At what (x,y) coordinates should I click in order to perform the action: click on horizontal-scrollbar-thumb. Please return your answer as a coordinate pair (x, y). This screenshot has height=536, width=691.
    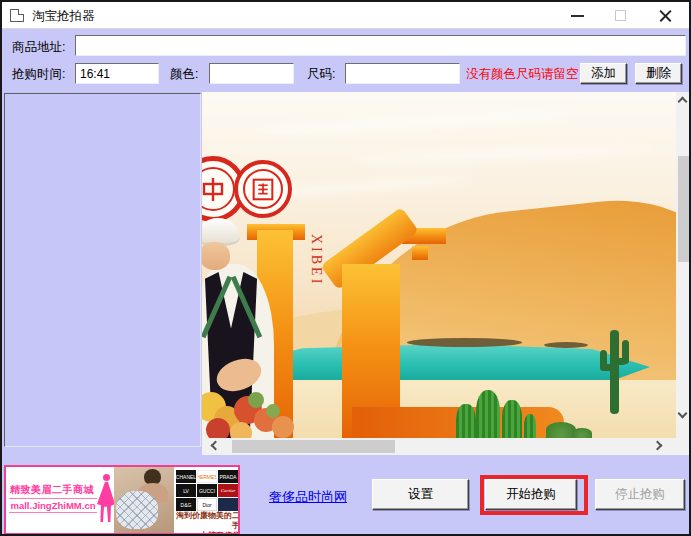
    Looking at the image, I should click on (314, 446).